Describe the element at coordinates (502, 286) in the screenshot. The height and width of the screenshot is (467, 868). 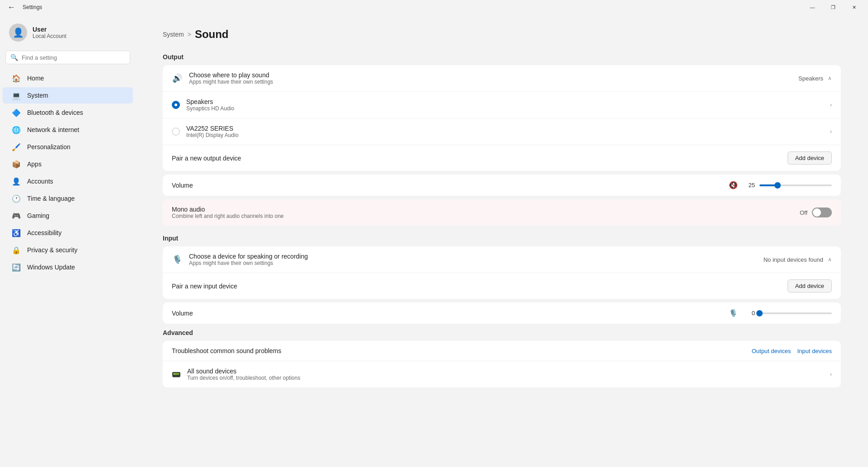
I see `pair-input-row: Pair a new input device Add device` at that location.